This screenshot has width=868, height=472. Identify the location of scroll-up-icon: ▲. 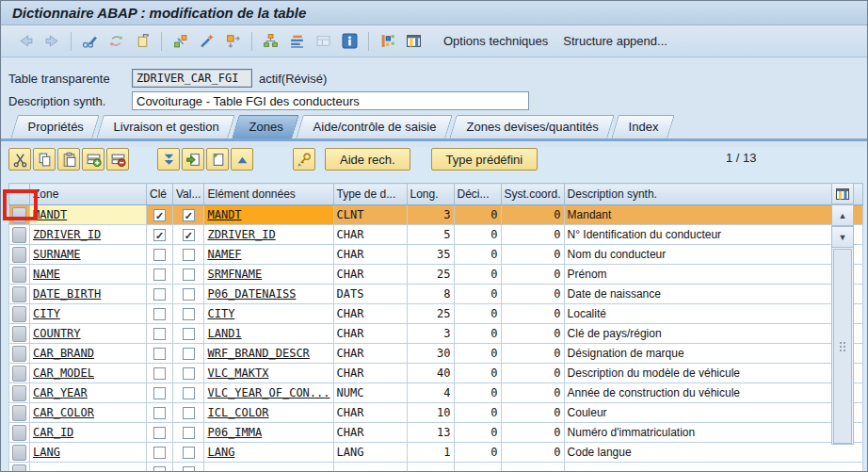
(843, 215).